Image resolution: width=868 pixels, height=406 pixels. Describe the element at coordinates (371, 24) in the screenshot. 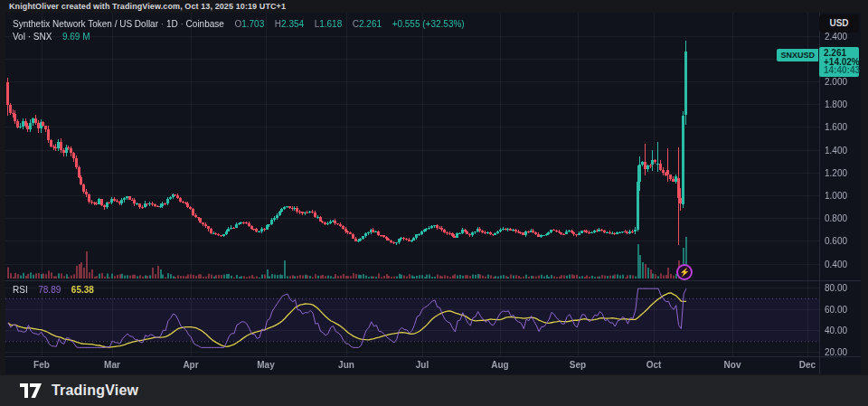

I see `close-value: 2.261` at that location.